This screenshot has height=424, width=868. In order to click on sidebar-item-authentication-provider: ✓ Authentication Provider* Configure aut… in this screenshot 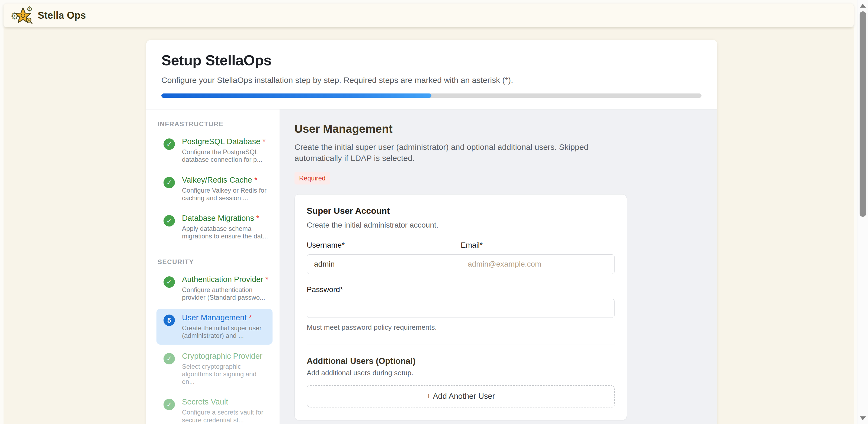, I will do `click(214, 289)`.